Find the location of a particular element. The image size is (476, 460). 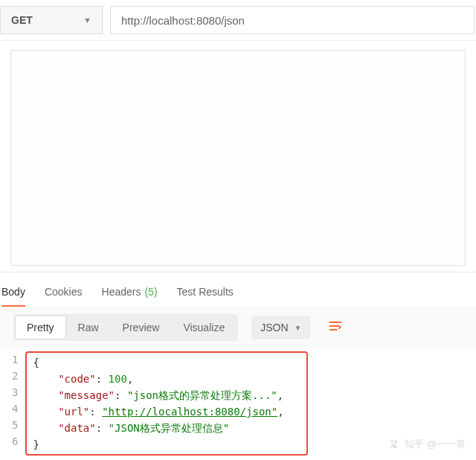

url-input: http://localhost:8080/json is located at coordinates (292, 20).